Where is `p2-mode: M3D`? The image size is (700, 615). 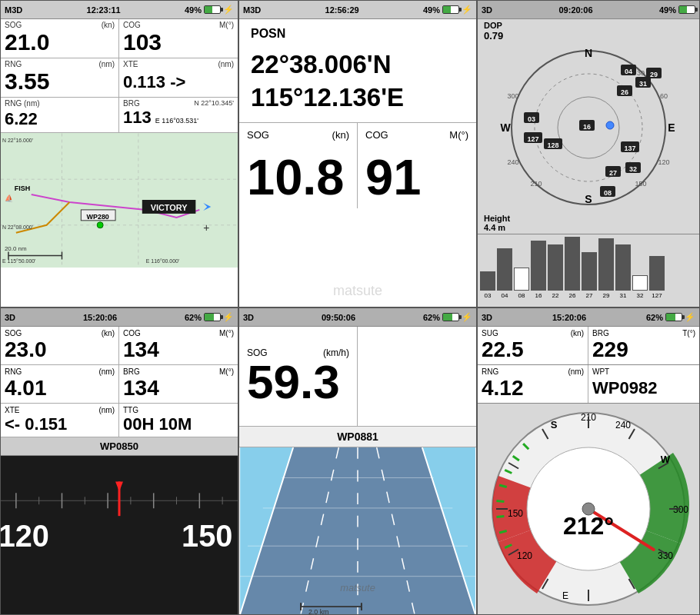 p2-mode: M3D is located at coordinates (252, 10).